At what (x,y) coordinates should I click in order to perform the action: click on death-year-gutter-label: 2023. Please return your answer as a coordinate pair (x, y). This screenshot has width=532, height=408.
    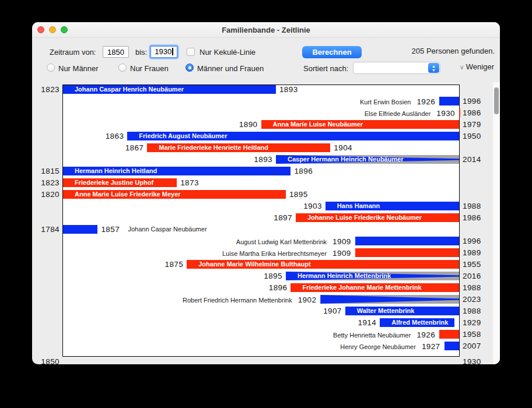
    Looking at the image, I should click on (472, 300).